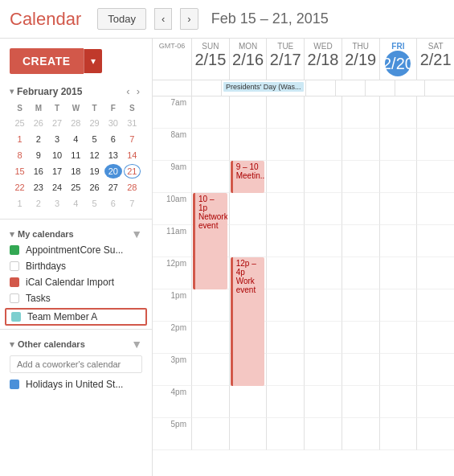  I want to click on today-button: Today, so click(122, 19).